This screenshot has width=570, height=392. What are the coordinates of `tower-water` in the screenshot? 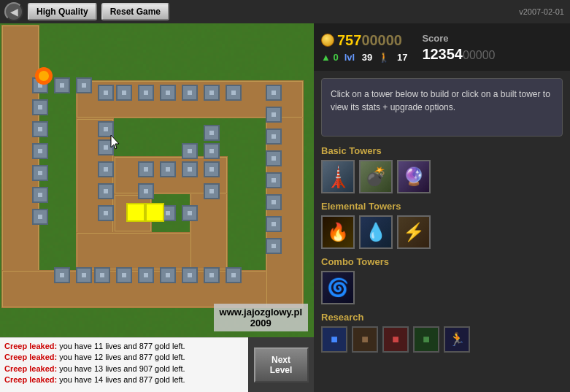 It's located at (376, 232).